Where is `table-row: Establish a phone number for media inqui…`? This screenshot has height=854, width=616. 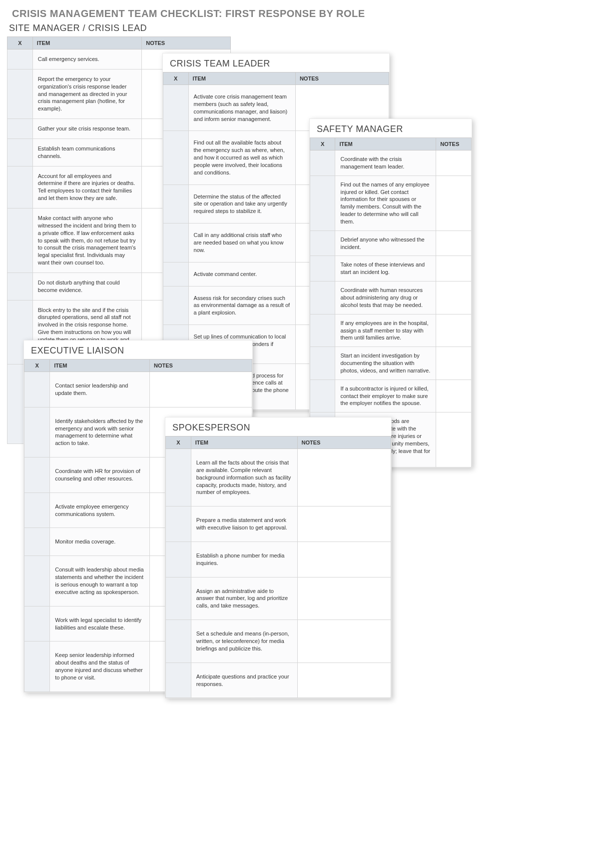
table-row: Establish a phone number for media inqui… is located at coordinates (279, 559).